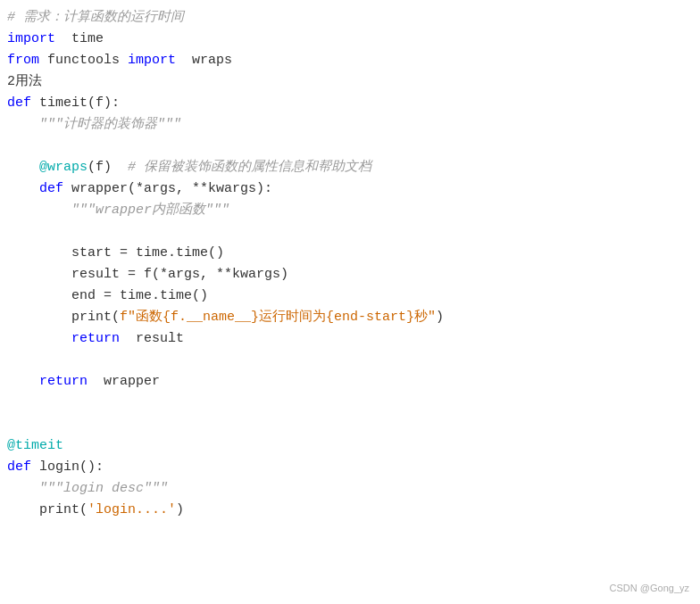 The width and height of the screenshot is (700, 604). What do you see at coordinates (168, 189) in the screenshot?
I see `token: wrapper(*args, **kwargs):` at bounding box center [168, 189].